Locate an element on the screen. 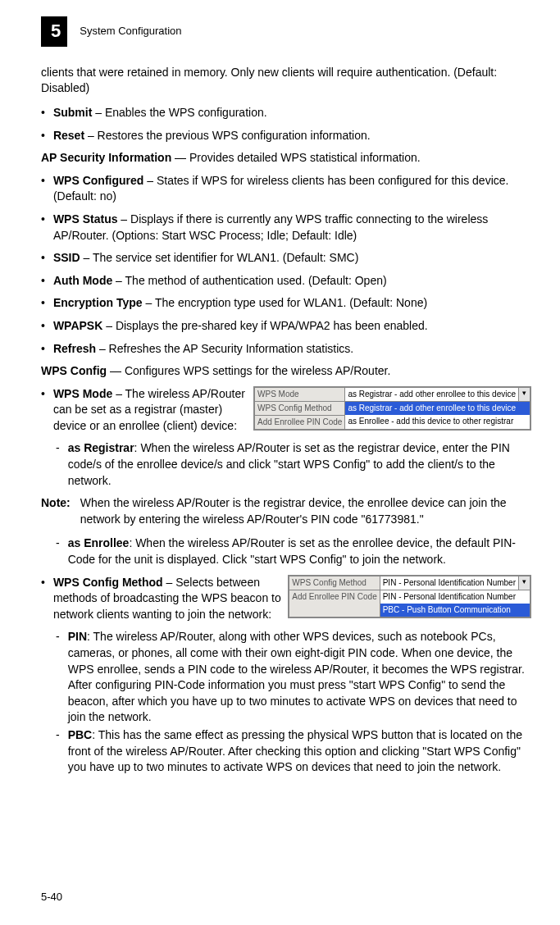 Image resolution: width=560 pixels, height=925 pixels. img-dd-option-pin: PIN - Personal Identification Number is located at coordinates (455, 597).